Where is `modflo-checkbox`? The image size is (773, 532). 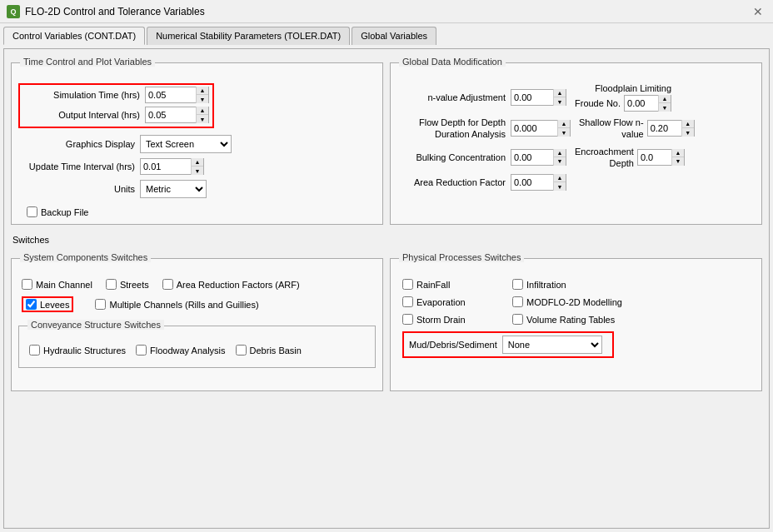
modflo-checkbox is located at coordinates (518, 301).